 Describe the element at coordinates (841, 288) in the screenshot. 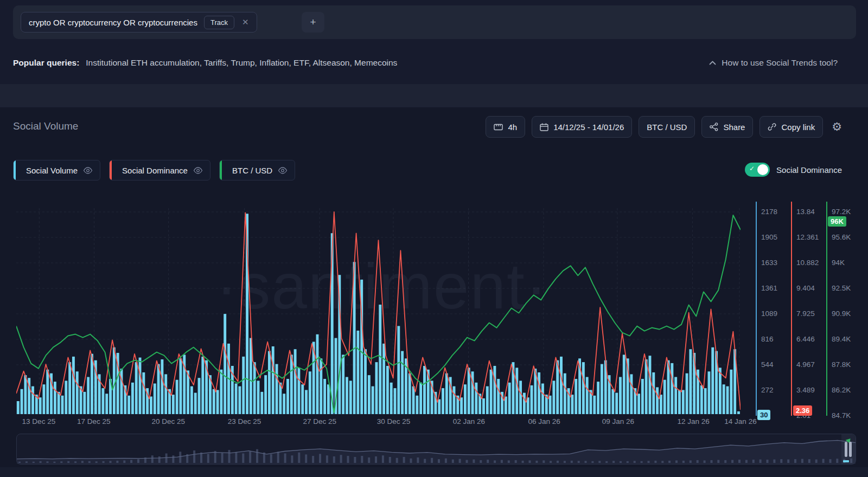

I see `price-axis-tick: 92.5K` at that location.